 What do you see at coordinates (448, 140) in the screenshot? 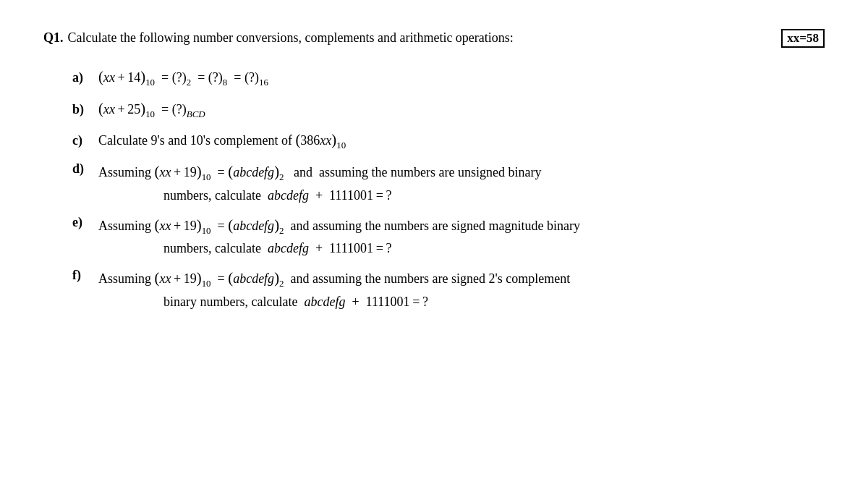
I see `part-c: c) Calculate 9's and 10's complement of …` at bounding box center [448, 140].